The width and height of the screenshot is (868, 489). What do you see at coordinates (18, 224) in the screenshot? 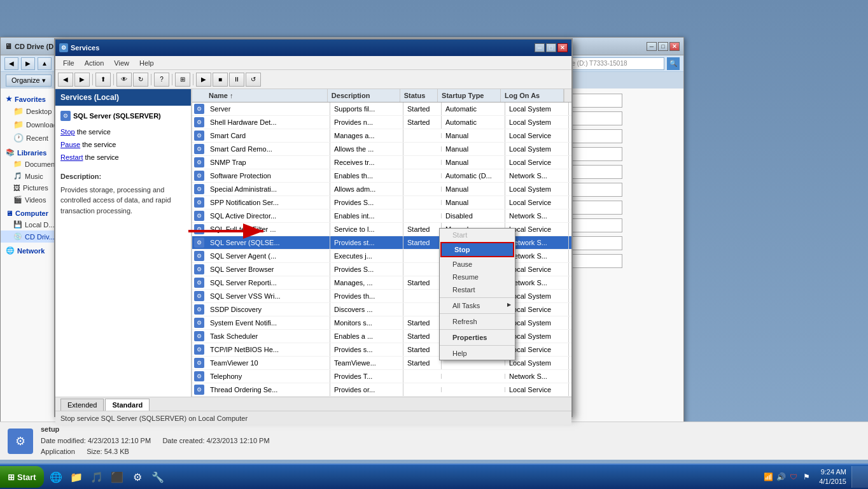
I see `drive-icon: 💾` at bounding box center [18, 224].